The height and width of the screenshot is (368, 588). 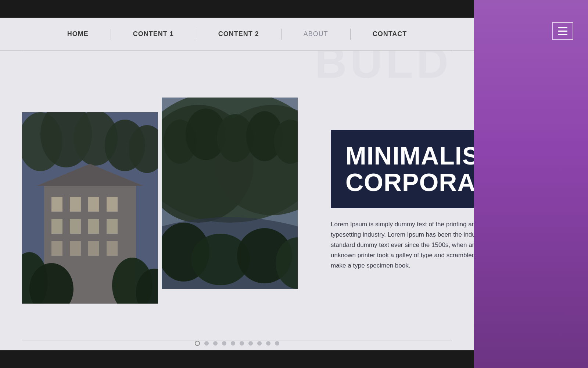 What do you see at coordinates (154, 34) in the screenshot?
I see `nav-item-content1: CONTENT 1` at bounding box center [154, 34].